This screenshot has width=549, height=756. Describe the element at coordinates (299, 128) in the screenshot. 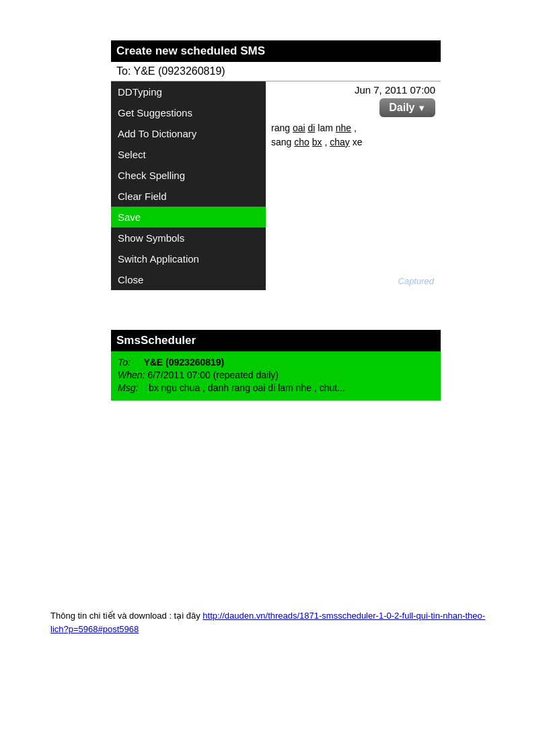

I see `word-oai: oai` at that location.